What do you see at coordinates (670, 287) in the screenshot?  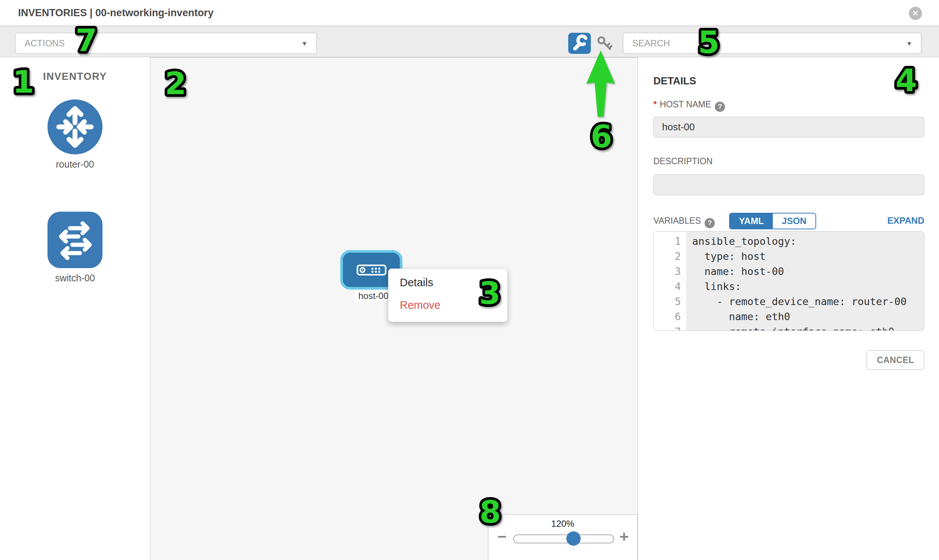 I see `line-number: 4` at bounding box center [670, 287].